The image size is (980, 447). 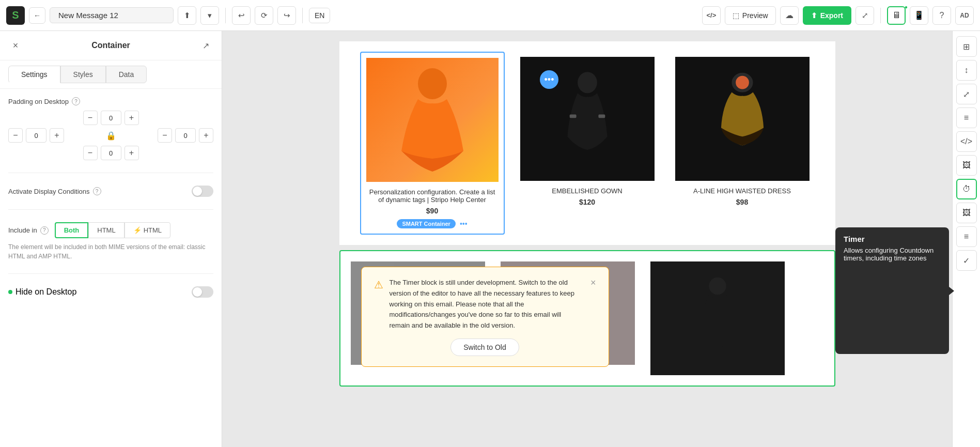 I want to click on upload-icon: ⬆, so click(x=187, y=16).